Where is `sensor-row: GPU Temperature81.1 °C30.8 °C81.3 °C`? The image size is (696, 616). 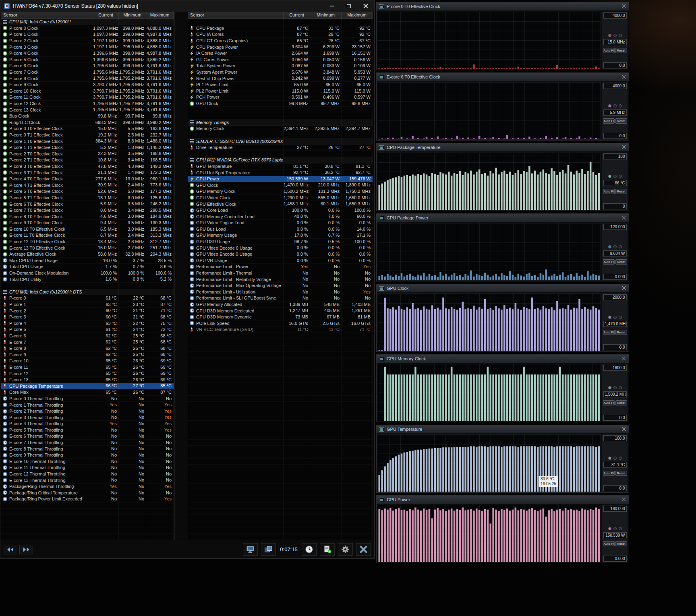 sensor-row: GPU Temperature81.1 °C30.8 °C81.3 °C is located at coordinates (280, 167).